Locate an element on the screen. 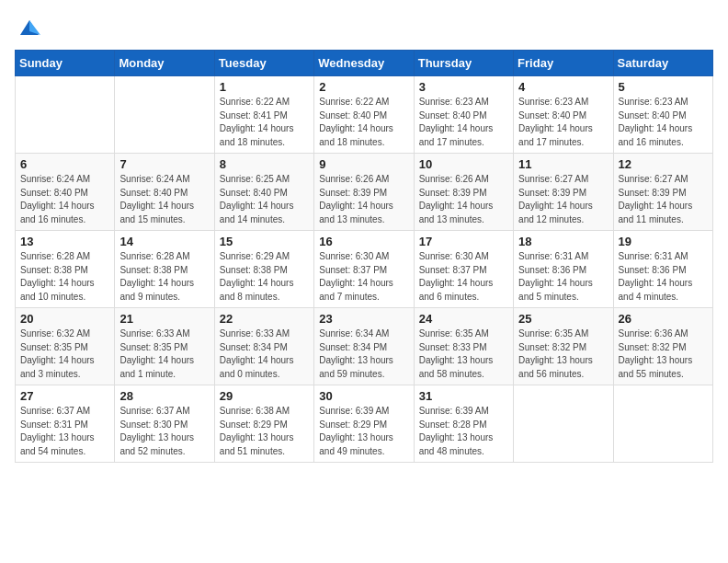 This screenshot has height=563, width=728. day-number: 10 is located at coordinates (463, 164).